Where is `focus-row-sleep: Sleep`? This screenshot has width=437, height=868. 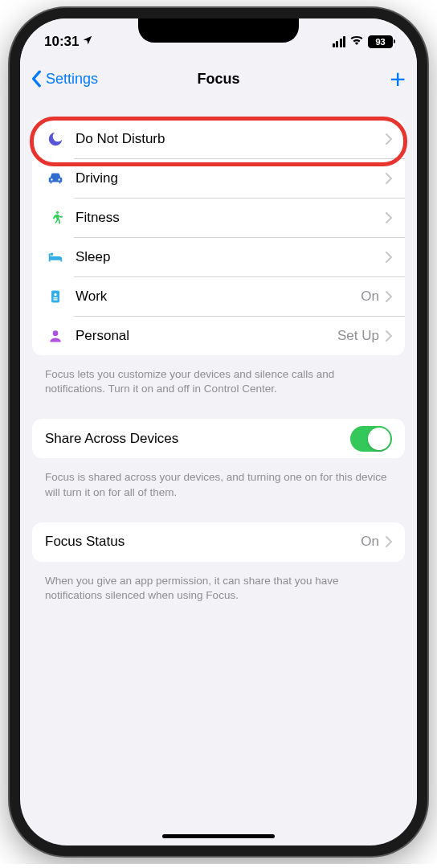 focus-row-sleep: Sleep is located at coordinates (218, 257).